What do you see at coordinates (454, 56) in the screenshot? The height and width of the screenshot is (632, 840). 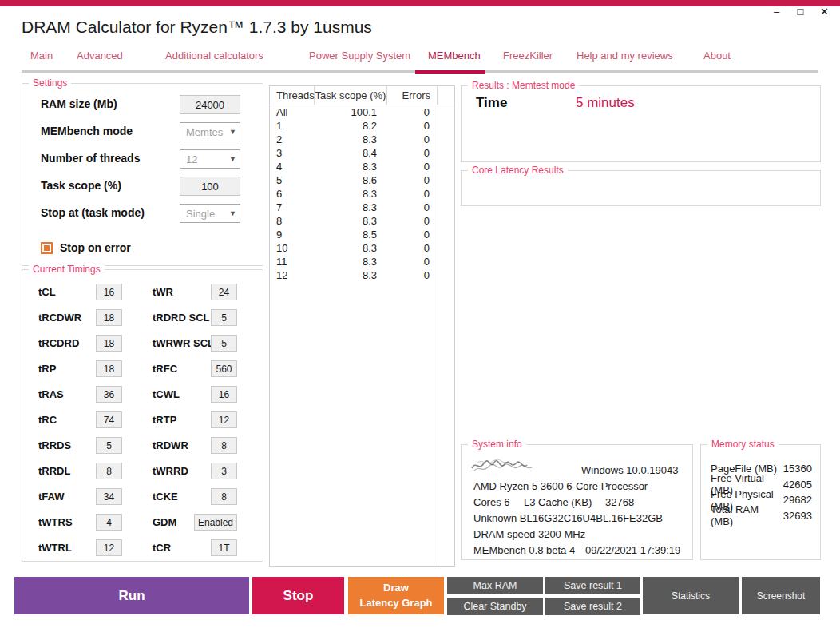 I see `tab-membench: MEMbench` at bounding box center [454, 56].